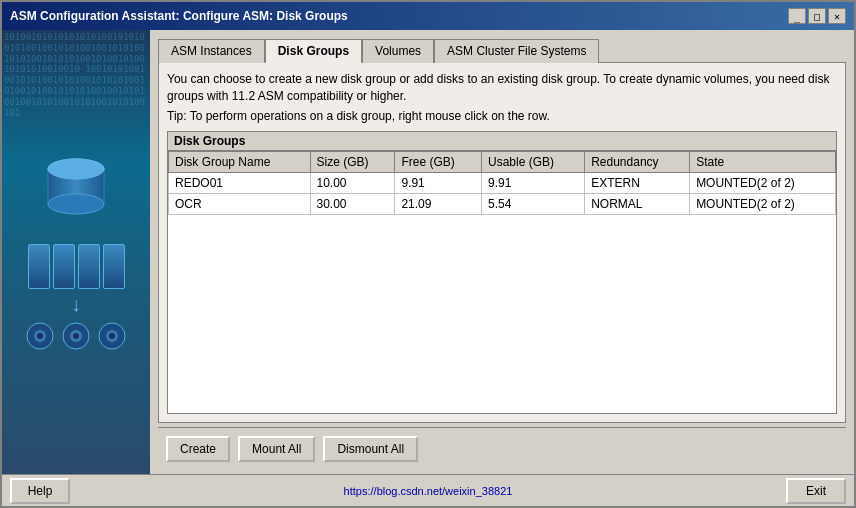 The width and height of the screenshot is (856, 508). Describe the element at coordinates (532, 182) in the screenshot. I see `cell-usable: 9.91` at that location.